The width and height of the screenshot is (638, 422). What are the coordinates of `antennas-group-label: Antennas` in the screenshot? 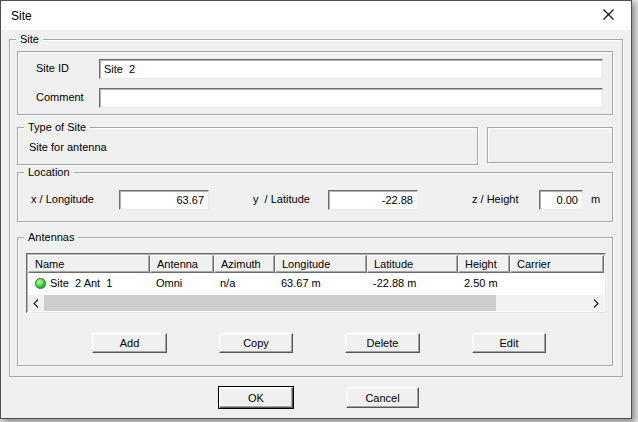 It's located at (51, 238).